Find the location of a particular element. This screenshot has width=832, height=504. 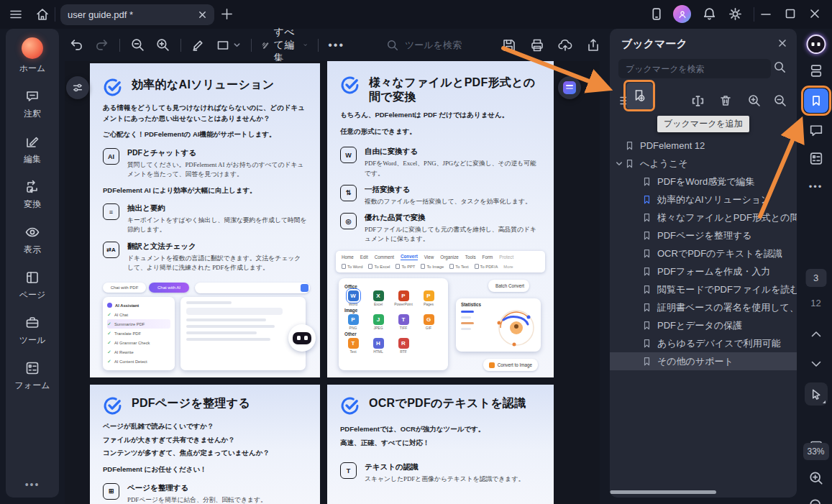

bookmark-item: 閲覧モードでPDFファイルを読む is located at coordinates (703, 289).